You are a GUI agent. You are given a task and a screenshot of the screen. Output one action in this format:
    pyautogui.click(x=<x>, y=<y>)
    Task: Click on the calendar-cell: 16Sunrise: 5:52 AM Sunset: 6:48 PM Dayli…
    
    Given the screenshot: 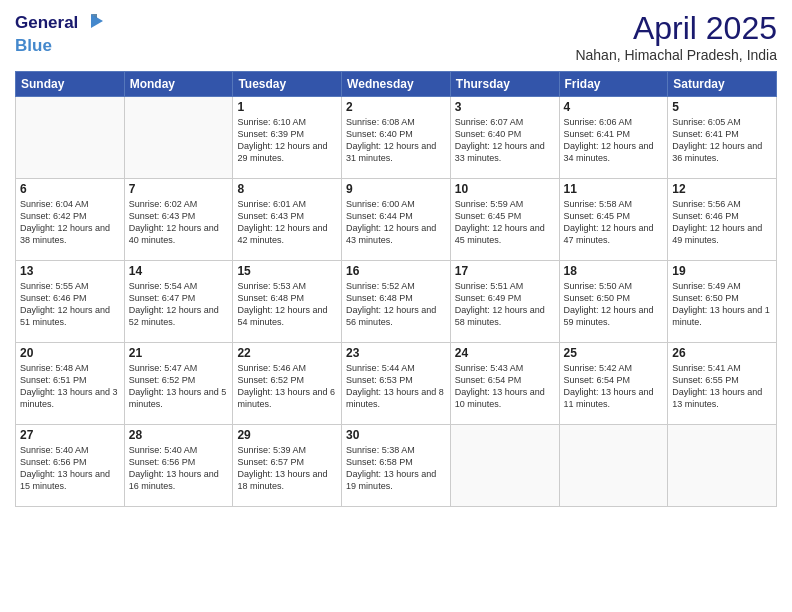 What is the action you would take?
    pyautogui.click(x=396, y=302)
    